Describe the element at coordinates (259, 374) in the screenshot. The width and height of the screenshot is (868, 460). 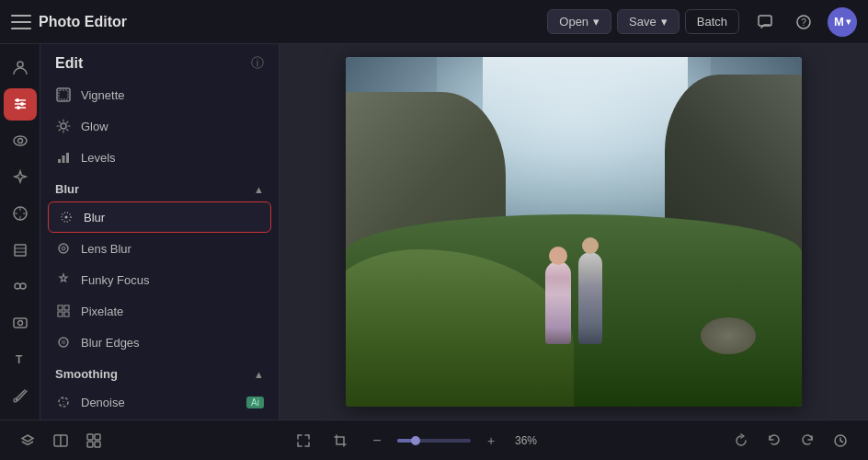
I see `smoothing-chevron-icon: ▲` at that location.